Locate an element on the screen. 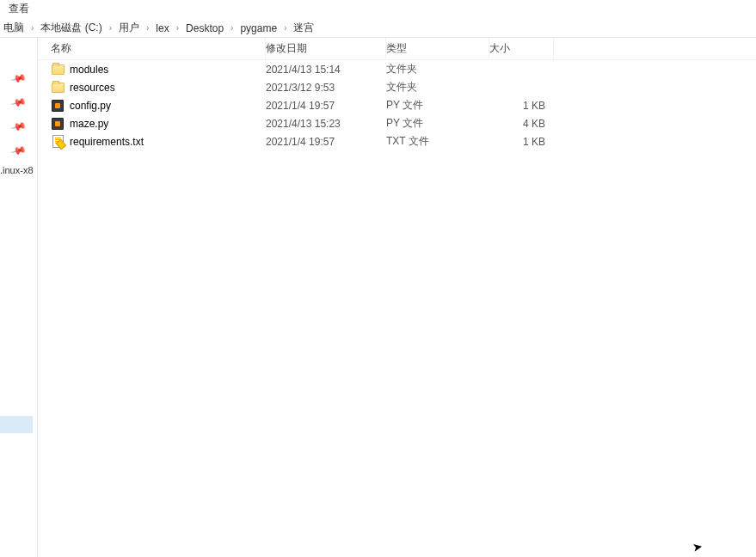  column-header-size: 大小 is located at coordinates (521, 48).